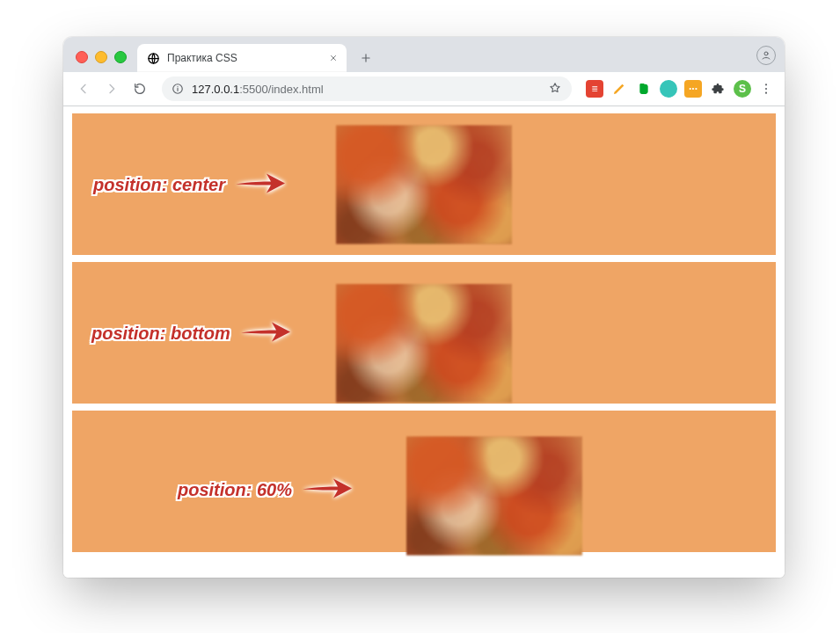  What do you see at coordinates (140, 89) in the screenshot?
I see `nav-reload-button` at bounding box center [140, 89].